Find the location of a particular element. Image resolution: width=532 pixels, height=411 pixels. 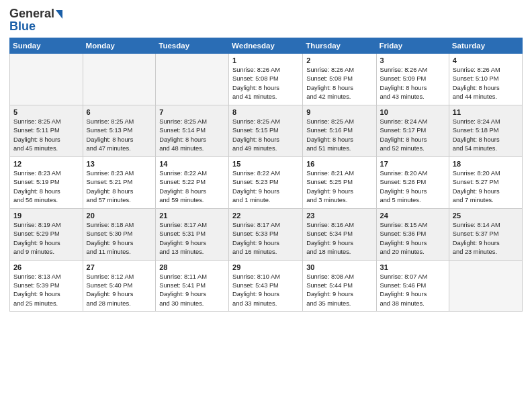

day-info: Sunrise: 8:15 AM Sunset: 5:36 PM Dayligh… is located at coordinates (412, 239).